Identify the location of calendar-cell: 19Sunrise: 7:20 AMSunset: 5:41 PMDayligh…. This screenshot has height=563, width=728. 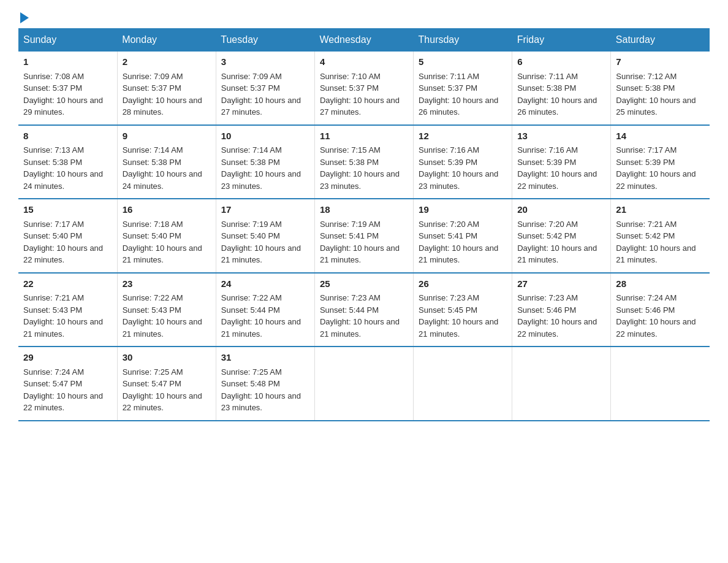
(463, 236).